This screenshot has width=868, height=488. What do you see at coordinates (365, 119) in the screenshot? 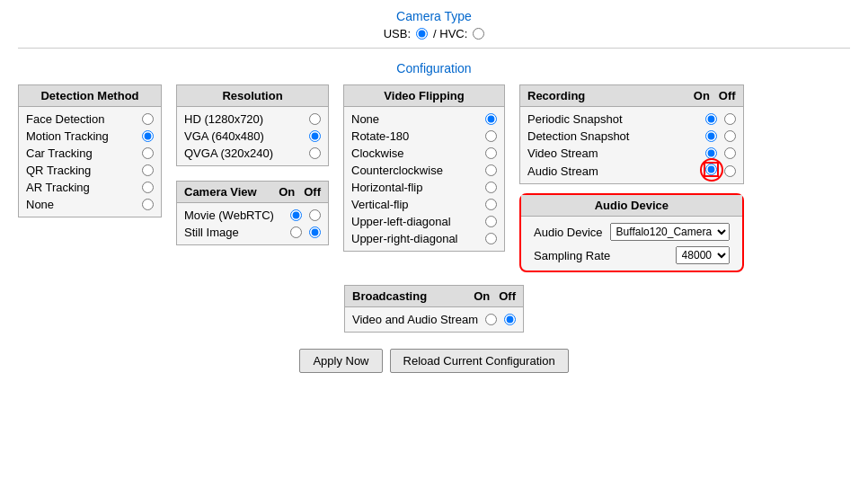
I see `none-flip-label: None` at bounding box center [365, 119].